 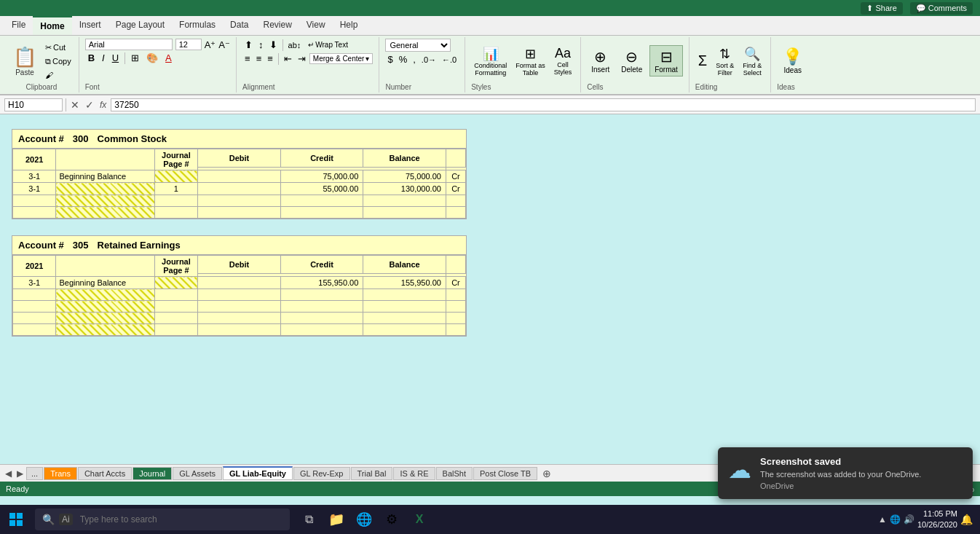 What do you see at coordinates (752, 61) in the screenshot?
I see `find-select-button: 🔍 Find &Select` at bounding box center [752, 61].